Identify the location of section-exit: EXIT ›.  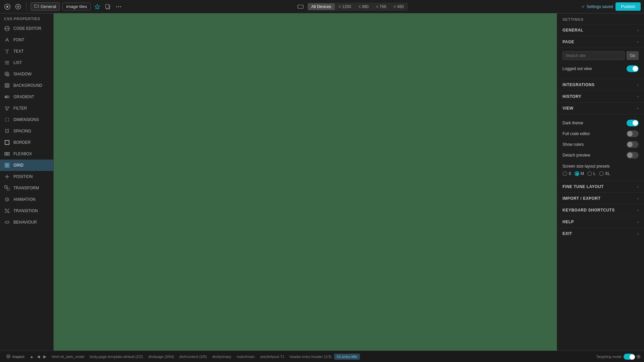
(600, 233).